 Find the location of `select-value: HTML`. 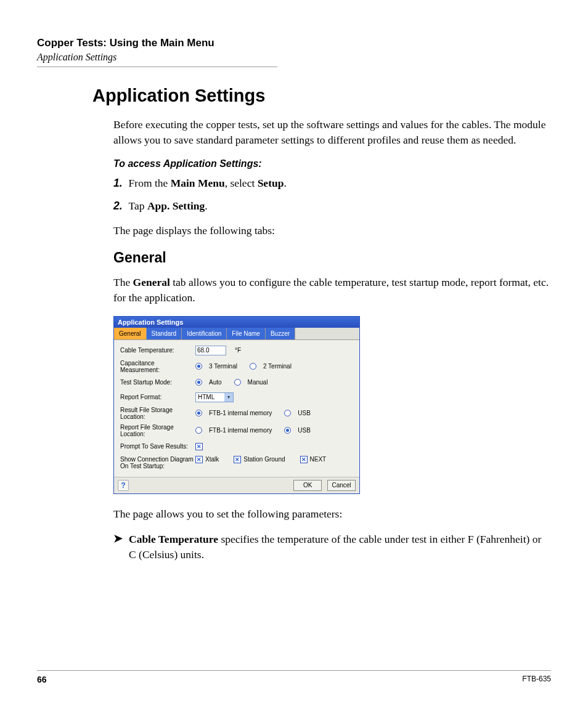

select-value: HTML is located at coordinates (206, 397).